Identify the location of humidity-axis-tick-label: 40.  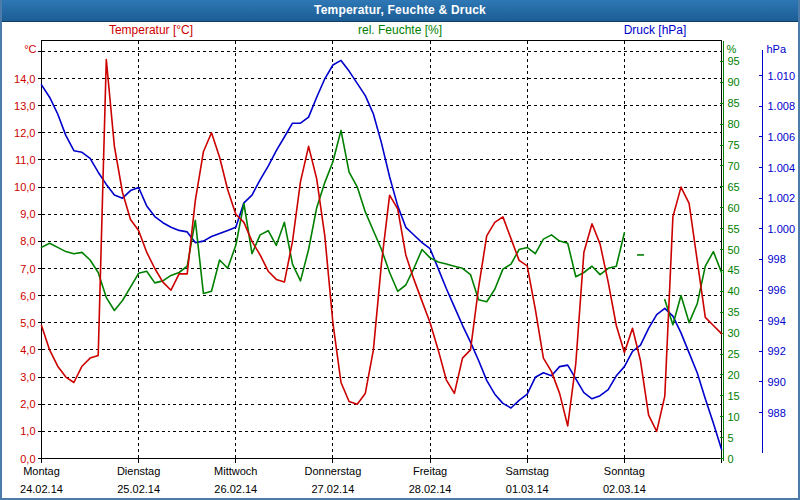
(734, 291).